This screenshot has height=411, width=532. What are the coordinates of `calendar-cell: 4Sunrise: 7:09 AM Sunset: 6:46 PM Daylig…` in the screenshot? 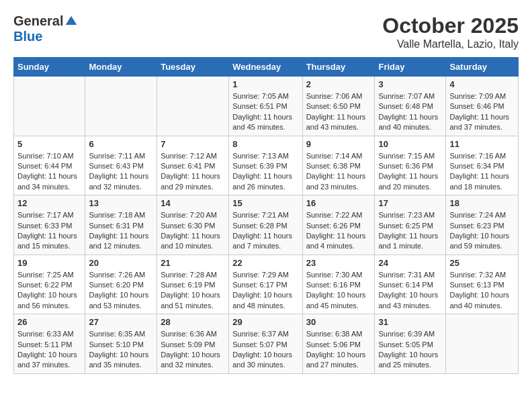 It's located at (482, 106).